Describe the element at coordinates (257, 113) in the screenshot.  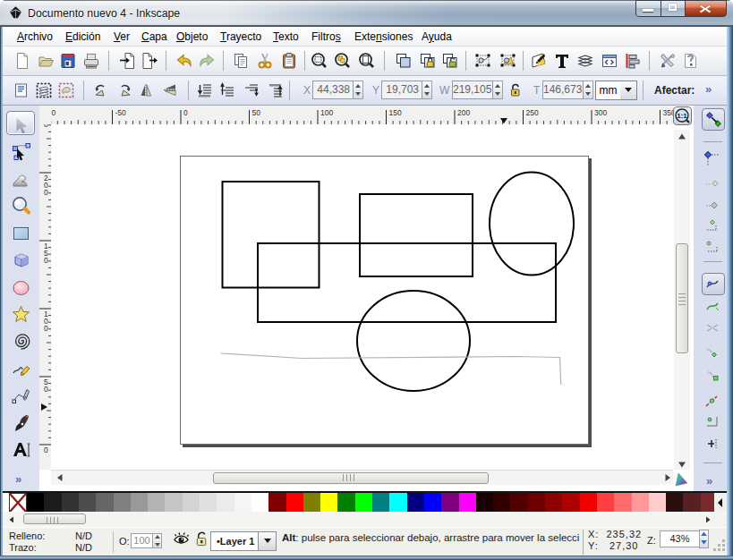
I see `svg-text: 50` at that location.